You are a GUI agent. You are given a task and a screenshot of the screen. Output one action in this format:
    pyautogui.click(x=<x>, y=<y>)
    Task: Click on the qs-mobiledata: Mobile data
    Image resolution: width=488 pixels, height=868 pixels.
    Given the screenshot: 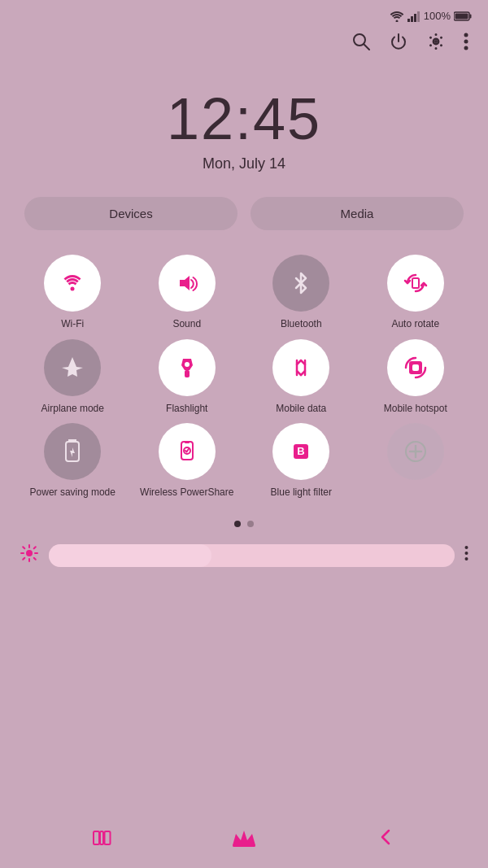 What is the action you would take?
    pyautogui.click(x=301, y=377)
    